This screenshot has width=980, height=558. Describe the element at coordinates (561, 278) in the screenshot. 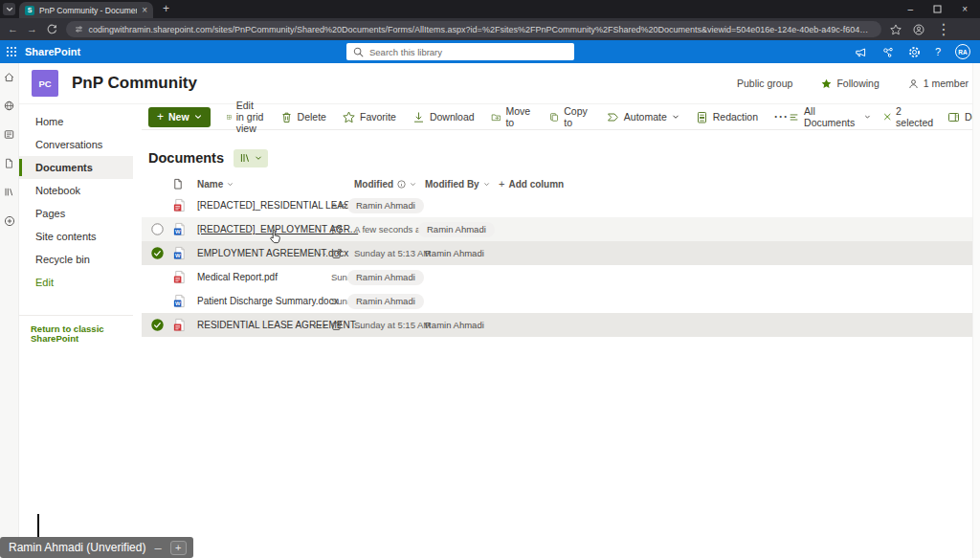

I see `table-row: W Medical Report.pdf ··· Sunday at 5:11 …` at that location.